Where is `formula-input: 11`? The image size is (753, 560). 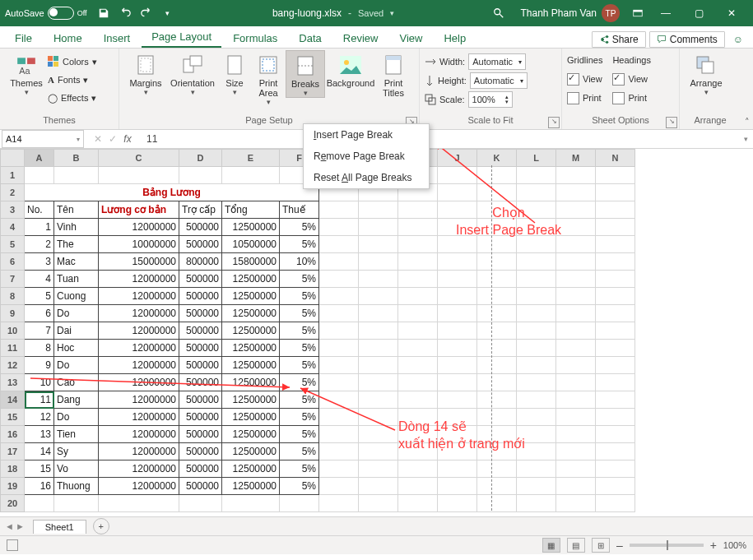 formula-input: 11 is located at coordinates (440, 139).